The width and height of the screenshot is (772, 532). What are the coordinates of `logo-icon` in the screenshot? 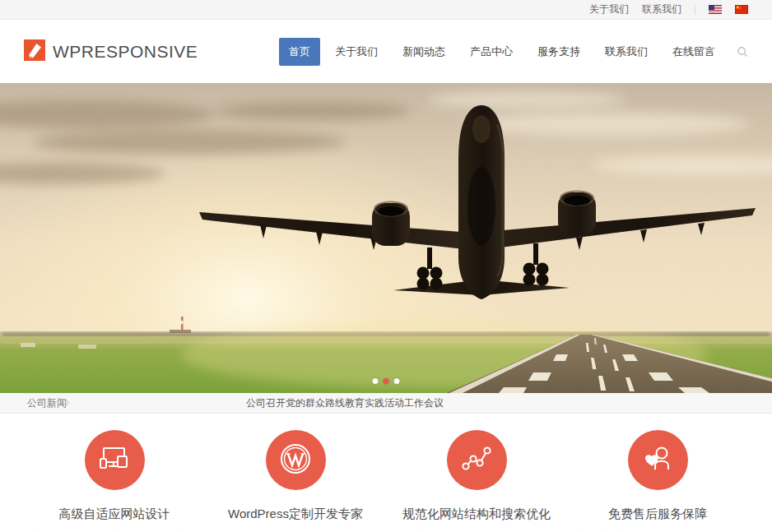 It's located at (35, 52).